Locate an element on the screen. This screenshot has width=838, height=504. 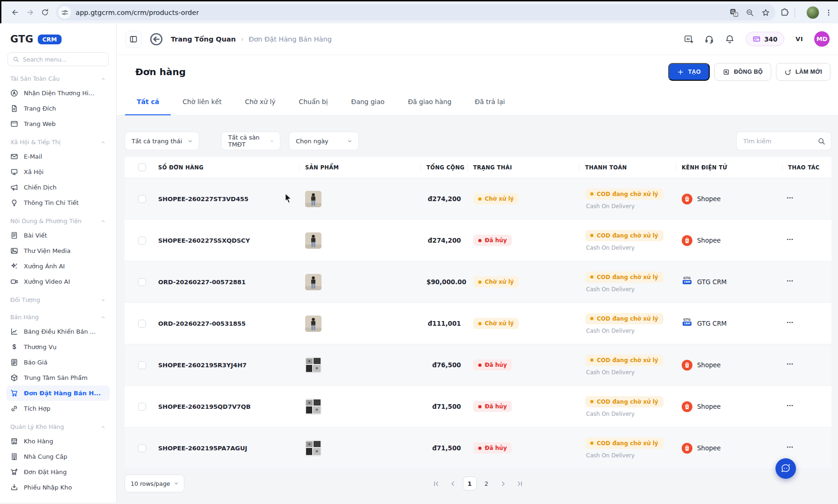
order-number: SHOPEE-260227ST3VD455 is located at coordinates (226, 199).